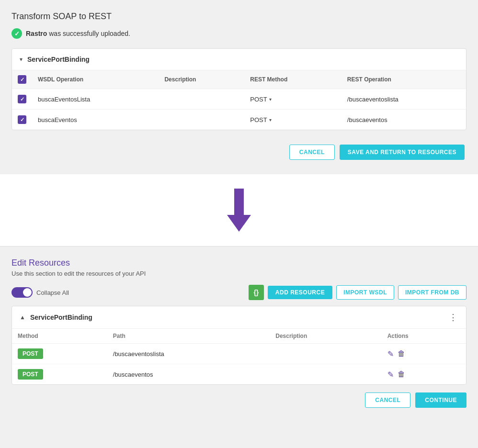  What do you see at coordinates (424, 374) in the screenshot?
I see `res-row2-actions: ✎ 🗑` at bounding box center [424, 374].